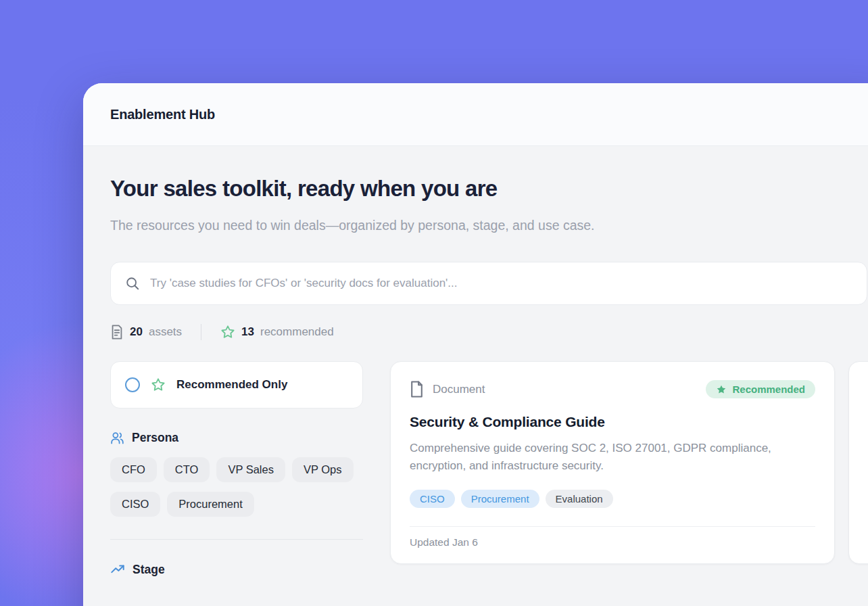  Describe the element at coordinates (502, 283) in the screenshot. I see `search-input` at that location.